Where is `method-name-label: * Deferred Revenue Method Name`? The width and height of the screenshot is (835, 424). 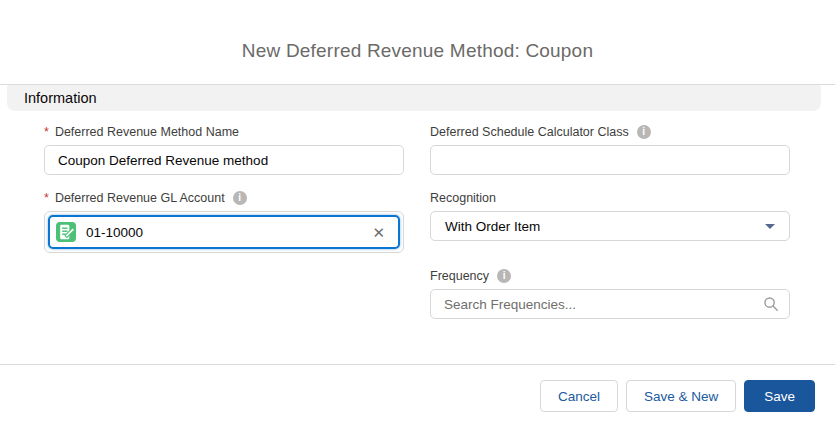
method-name-label: * Deferred Revenue Method Name is located at coordinates (224, 132).